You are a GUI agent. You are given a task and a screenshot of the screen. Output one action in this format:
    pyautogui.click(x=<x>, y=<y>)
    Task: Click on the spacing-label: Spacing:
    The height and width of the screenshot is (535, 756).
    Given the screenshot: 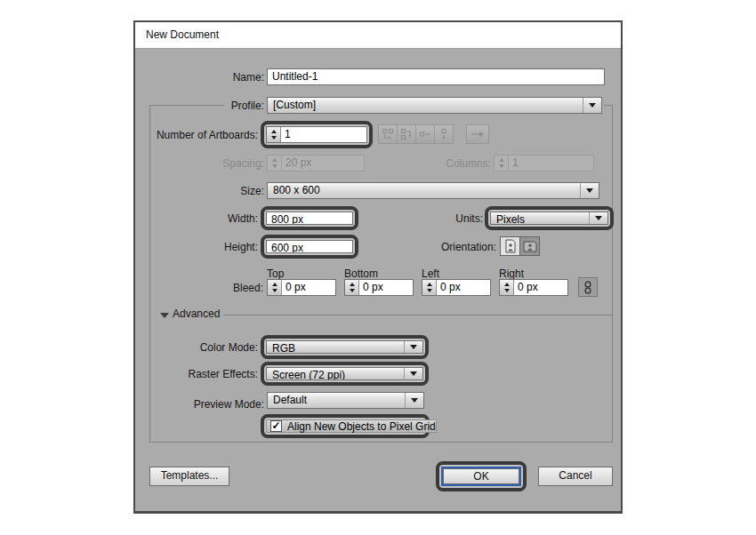 What is the action you would take?
    pyautogui.click(x=199, y=164)
    